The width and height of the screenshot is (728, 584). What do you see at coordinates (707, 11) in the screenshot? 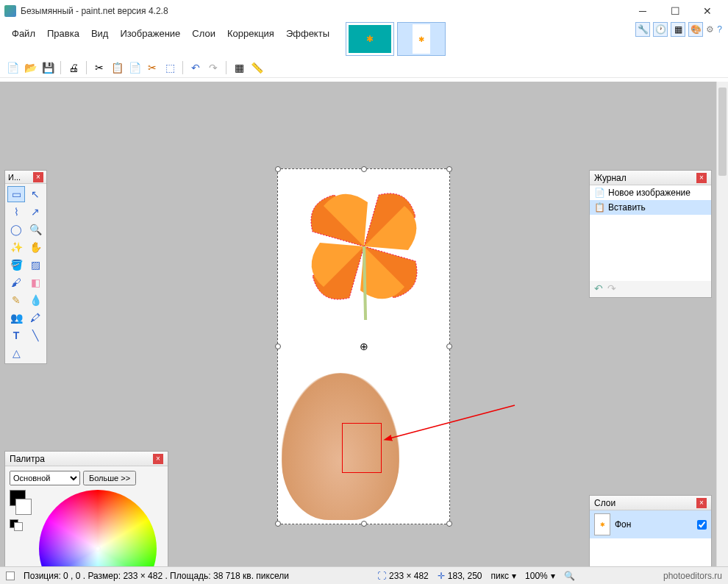
I see `close-button: ✕` at bounding box center [707, 11].